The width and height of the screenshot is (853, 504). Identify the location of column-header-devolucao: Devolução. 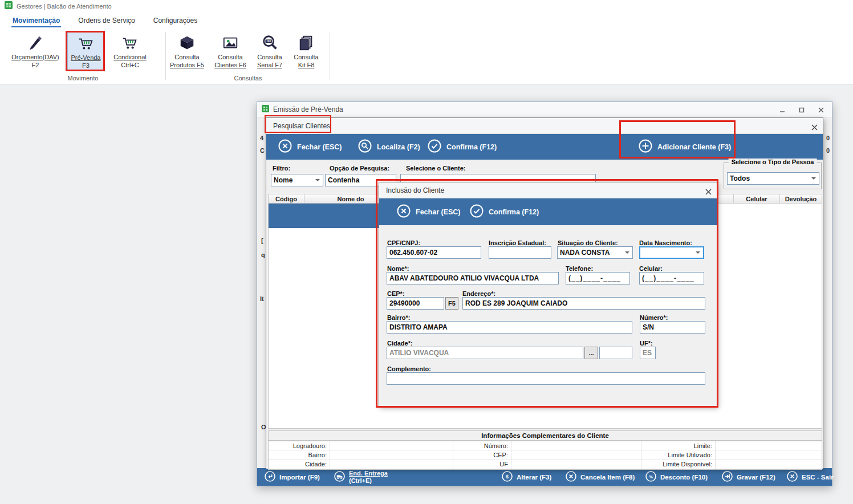
(801, 198).